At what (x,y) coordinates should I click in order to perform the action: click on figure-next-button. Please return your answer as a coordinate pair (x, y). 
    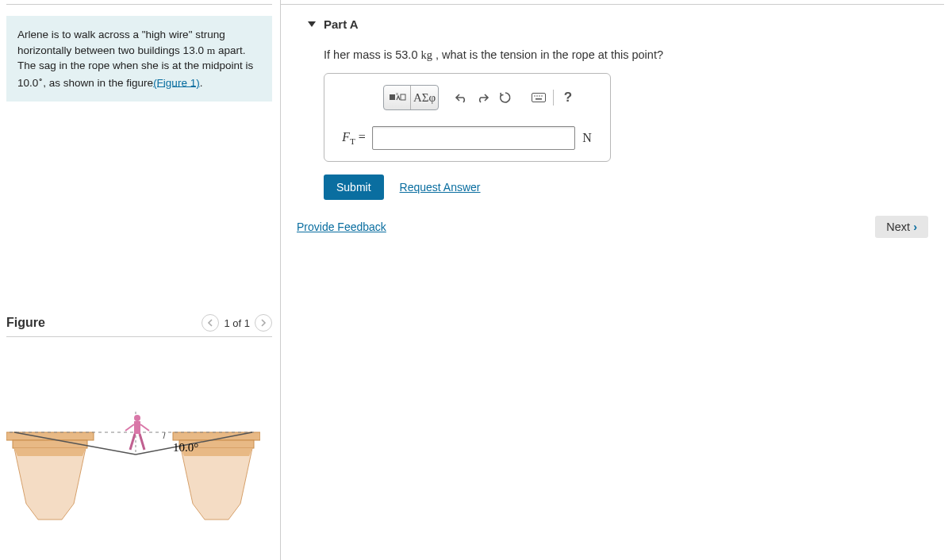
    Looking at the image, I should click on (263, 323).